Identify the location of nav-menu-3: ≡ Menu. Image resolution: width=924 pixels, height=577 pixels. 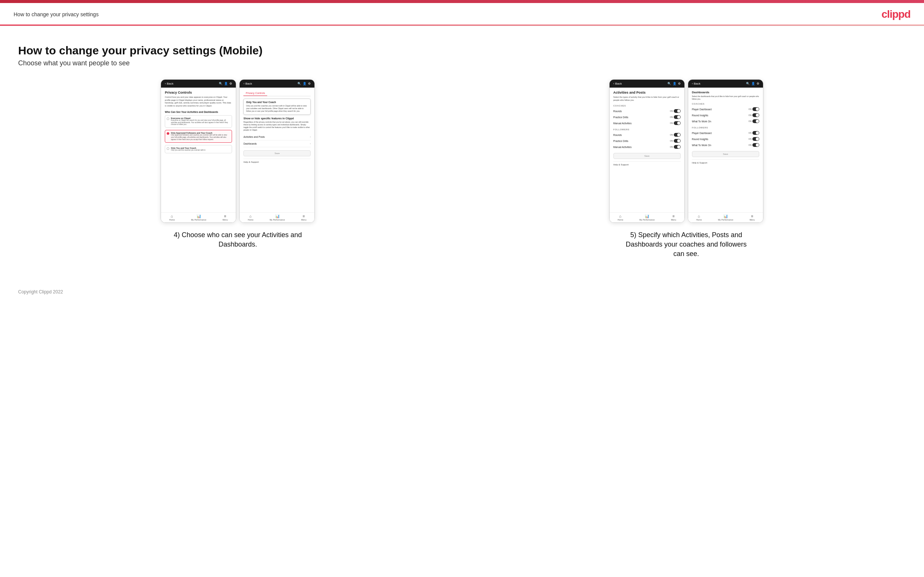
(674, 218).